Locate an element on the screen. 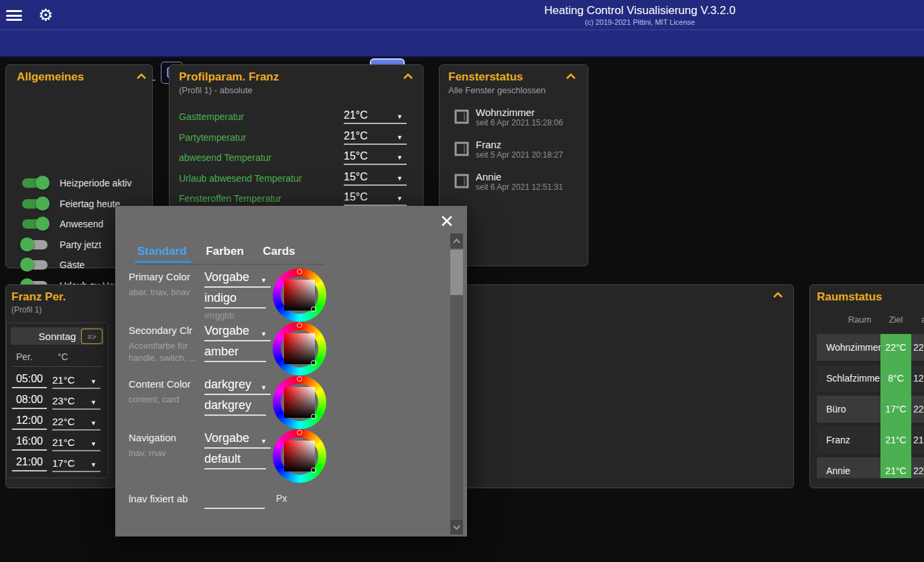 The image size is (924, 562). window-list: Wohnzimmer seit 6 Apr 2021 15:28:06 Fran… is located at coordinates (519, 155).